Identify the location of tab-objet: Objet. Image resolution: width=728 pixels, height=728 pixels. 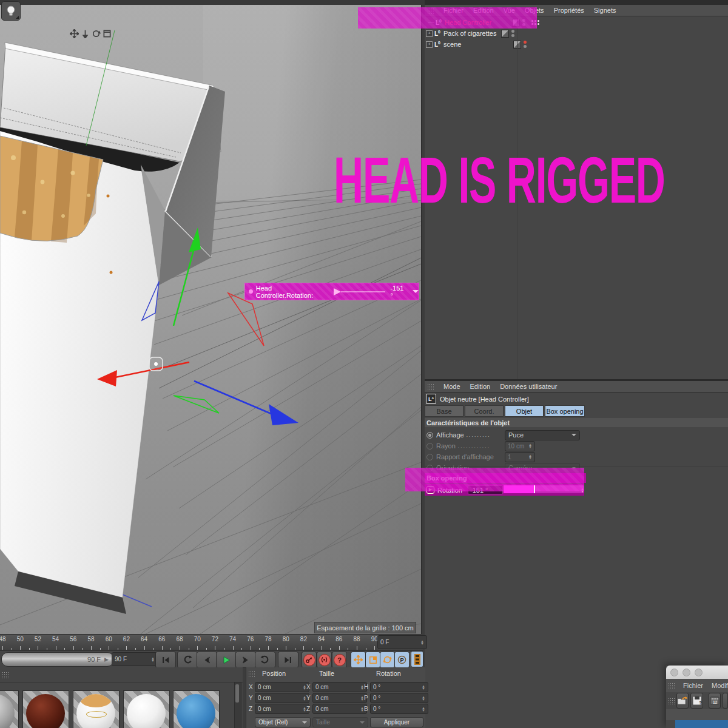
(524, 411).